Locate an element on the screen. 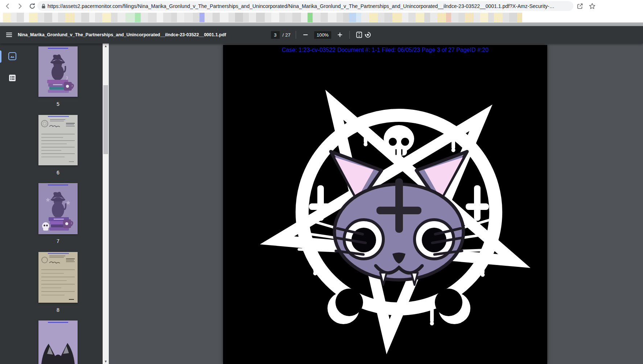 The image size is (643, 364). url-input: https://assets2.pacermonitor.com/filings… is located at coordinates (301, 6).